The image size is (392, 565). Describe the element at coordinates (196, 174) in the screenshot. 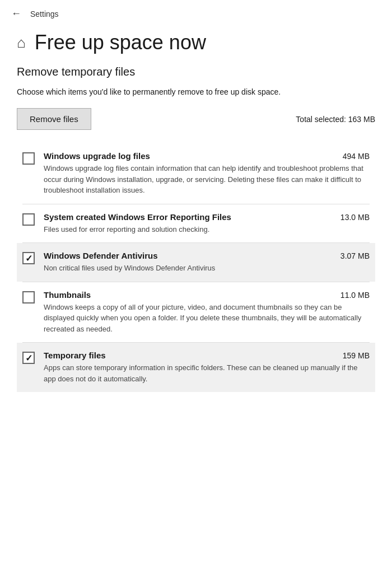

I see `file-item-windows-upgrade-log: Windows upgrade log files494 MBWindows u…` at that location.